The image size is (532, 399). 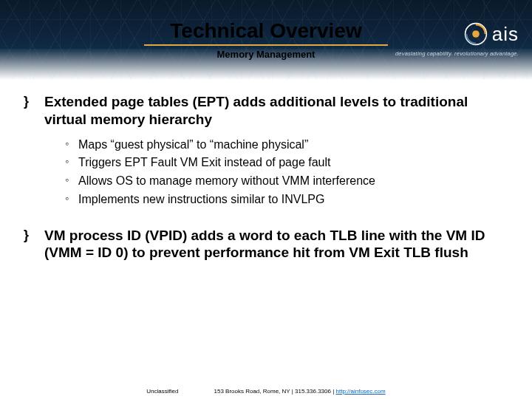 I want to click on logo-swirl-icon, so click(x=476, y=34).